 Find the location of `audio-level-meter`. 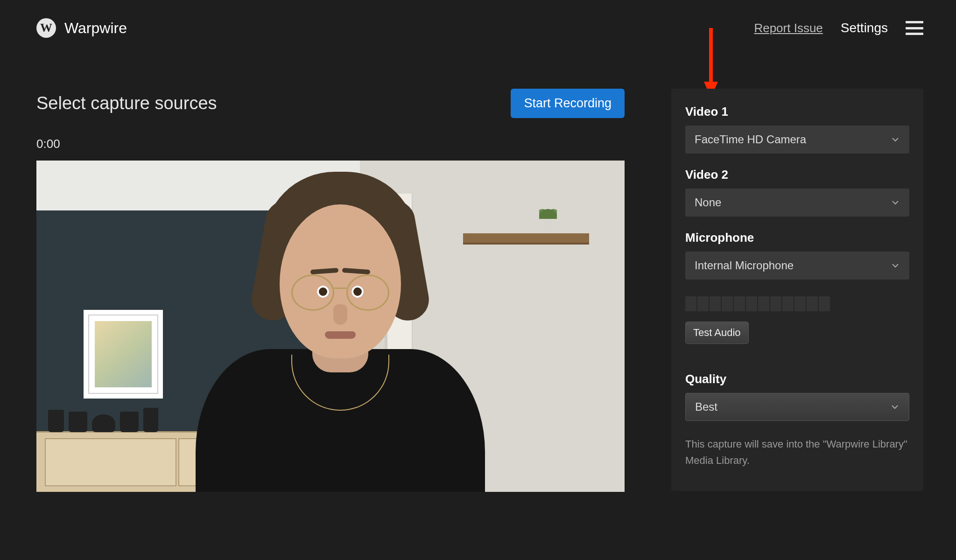

audio-level-meter is located at coordinates (797, 304).